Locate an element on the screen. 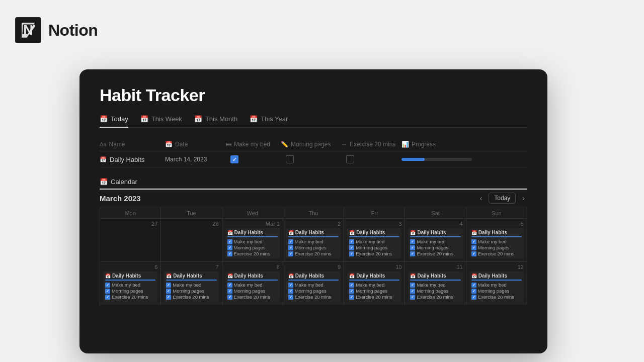 The image size is (644, 362). day-cell-5: 5 📅Daily Habits Make my bed Morning page… is located at coordinates (497, 240).